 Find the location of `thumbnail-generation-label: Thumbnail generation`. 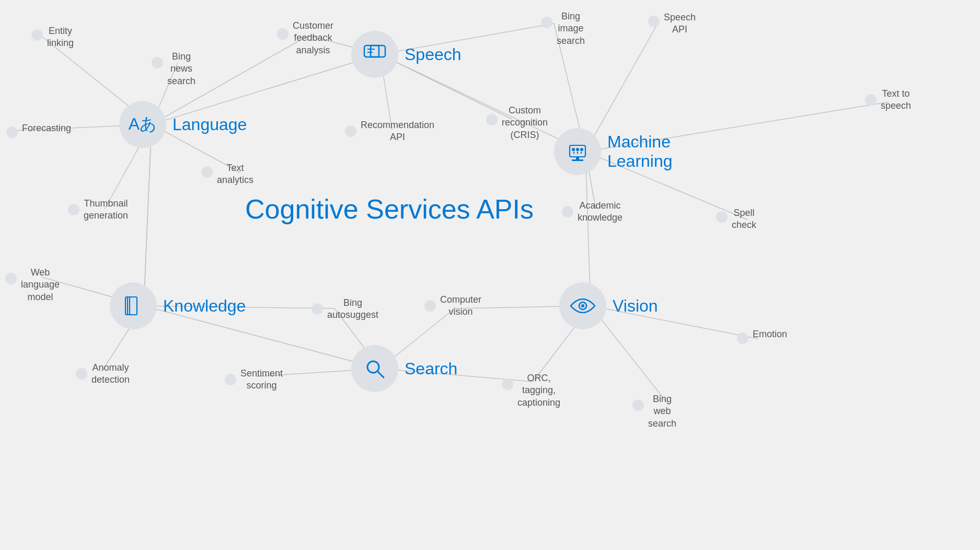

thumbnail-generation-label: Thumbnail generation is located at coordinates (106, 210).